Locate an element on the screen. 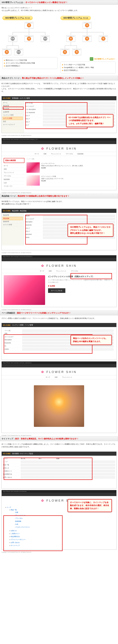 The image size is (118, 644). admin-screenshot-3: EC-CUBEコンテンツ管理 › ページ管理 ページ名 URL タイトルタグ d… is located at coordinates (59, 342).